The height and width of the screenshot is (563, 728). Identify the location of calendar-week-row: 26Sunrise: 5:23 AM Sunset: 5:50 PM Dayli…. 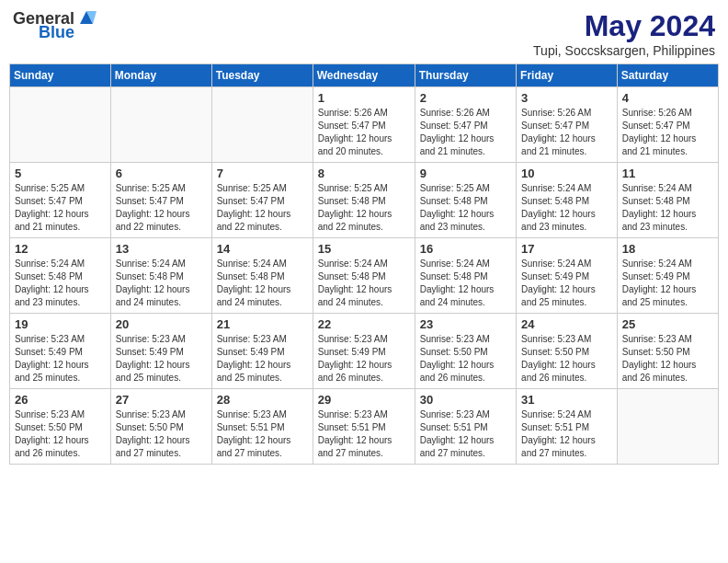
(364, 427).